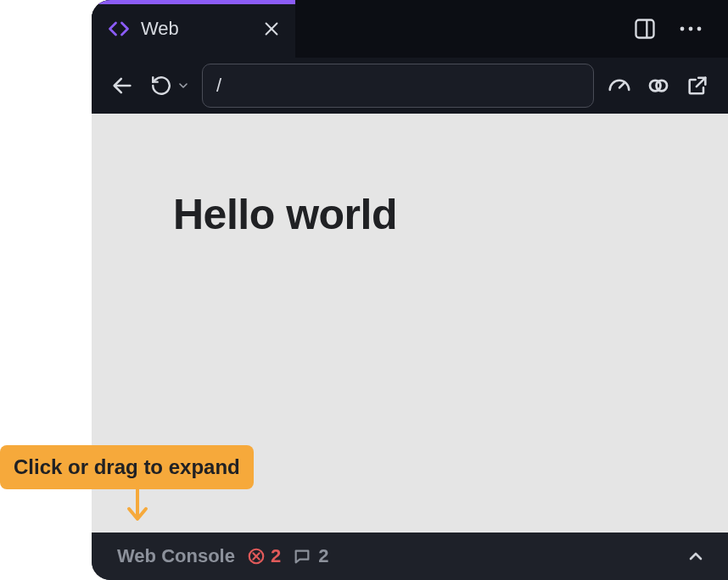  Describe the element at coordinates (451, 215) in the screenshot. I see `page-title: Hello world` at that location.